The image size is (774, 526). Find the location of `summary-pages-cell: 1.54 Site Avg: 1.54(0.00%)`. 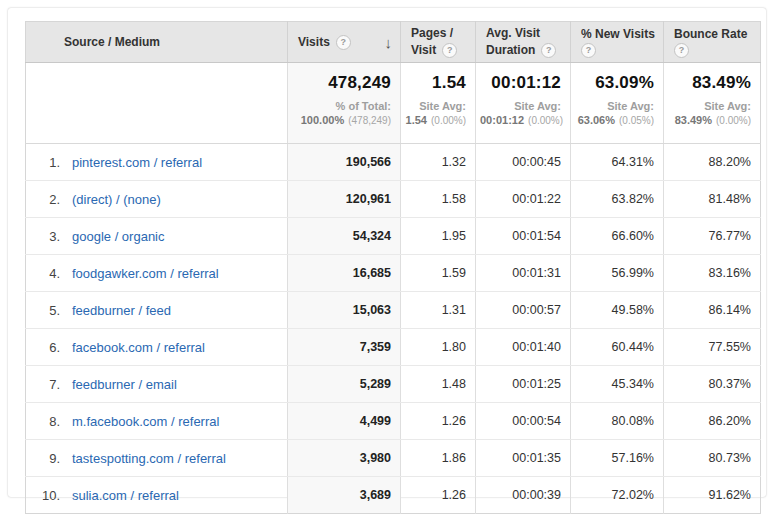

summary-pages-cell: 1.54 Site Avg: 1.54(0.00%) is located at coordinates (438, 104).